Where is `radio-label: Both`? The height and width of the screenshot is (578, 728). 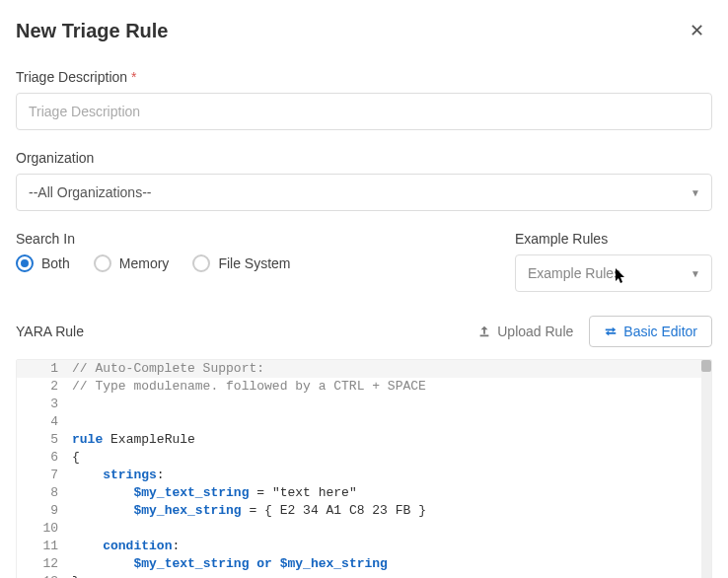
radio-label: Both is located at coordinates (55, 263).